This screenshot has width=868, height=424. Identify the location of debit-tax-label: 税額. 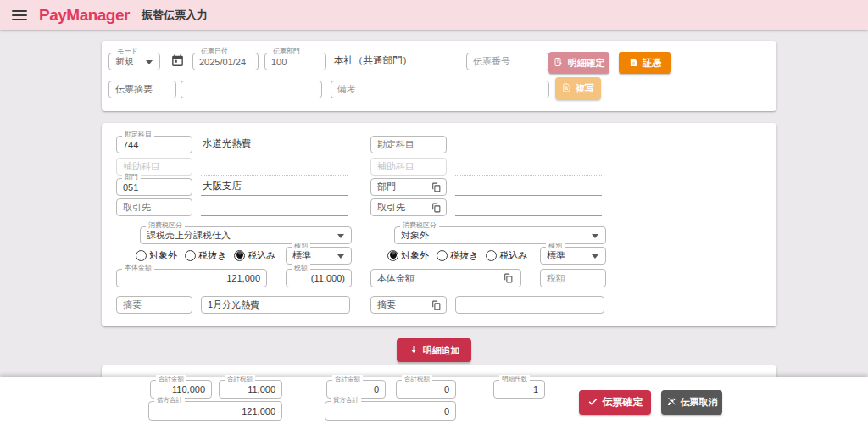
(301, 268).